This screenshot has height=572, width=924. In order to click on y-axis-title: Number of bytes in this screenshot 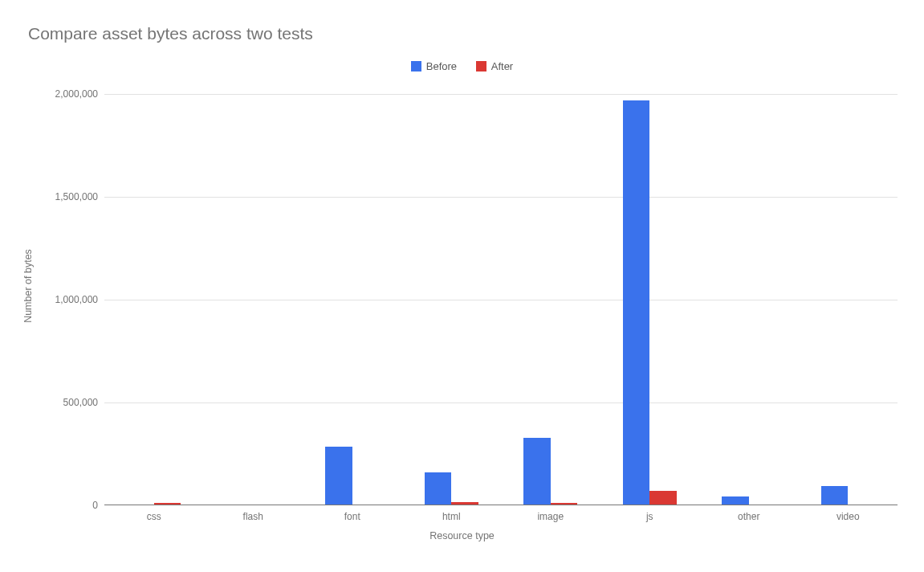, I will do `click(28, 286)`.